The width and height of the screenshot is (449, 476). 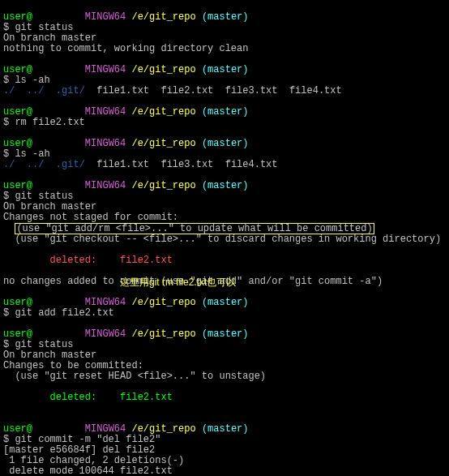 I want to click on annotation-callout: 这里用git rm file2.txt也可以, so click(x=178, y=282).